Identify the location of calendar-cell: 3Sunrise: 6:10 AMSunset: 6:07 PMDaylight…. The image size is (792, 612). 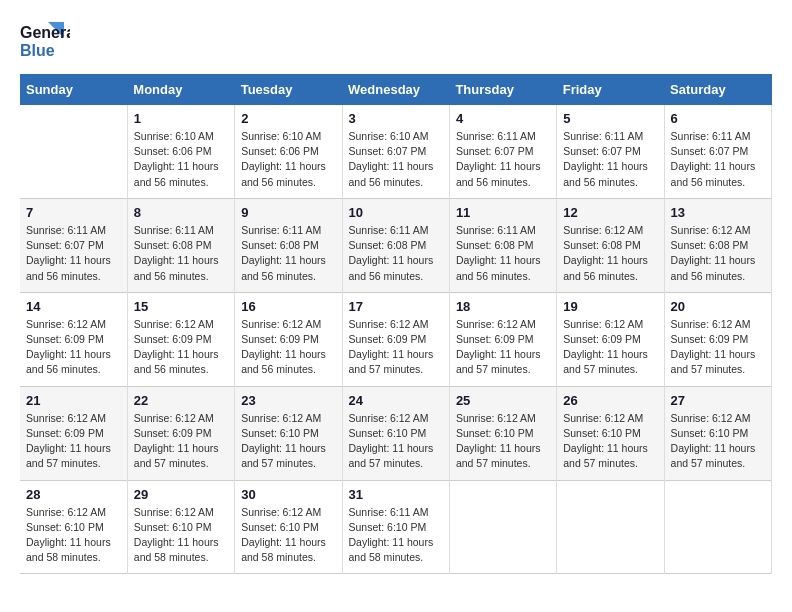
(396, 152).